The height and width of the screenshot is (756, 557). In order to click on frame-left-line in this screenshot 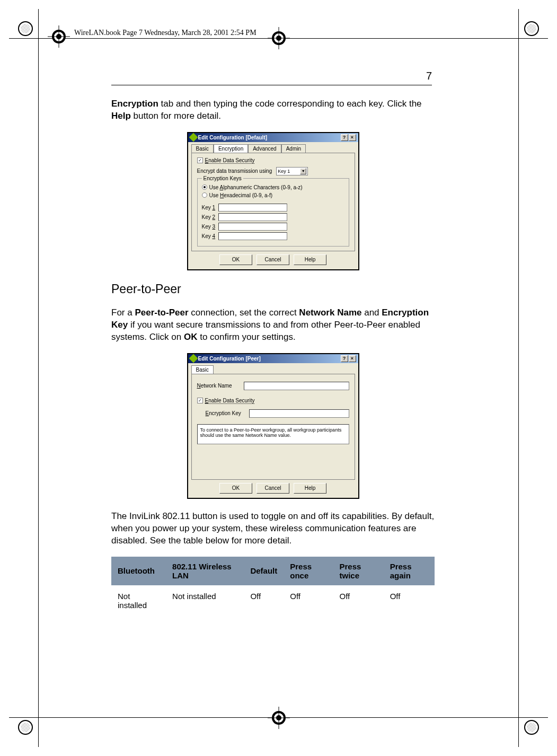, I will do `click(38, 378)`.